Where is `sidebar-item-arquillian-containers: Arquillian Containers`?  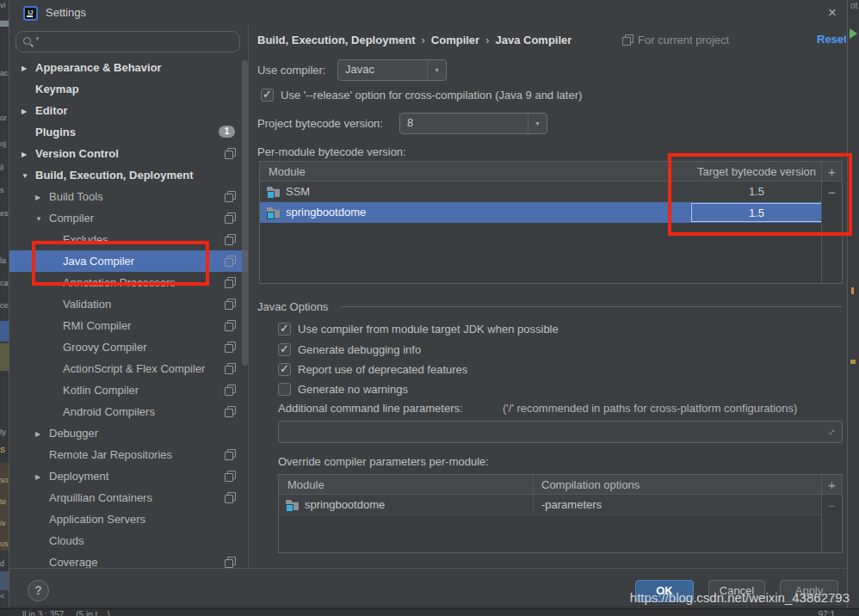 sidebar-item-arquillian-containers: Arquillian Containers is located at coordinates (129, 497).